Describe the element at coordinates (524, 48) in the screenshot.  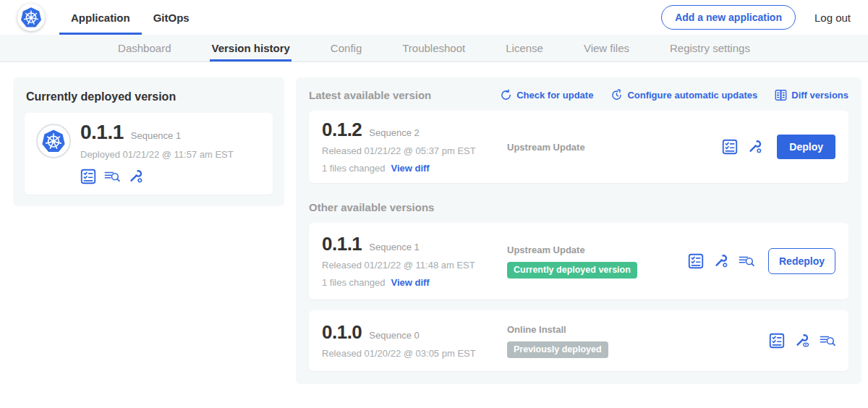
I see `subnav-tab-license-label: License` at that location.